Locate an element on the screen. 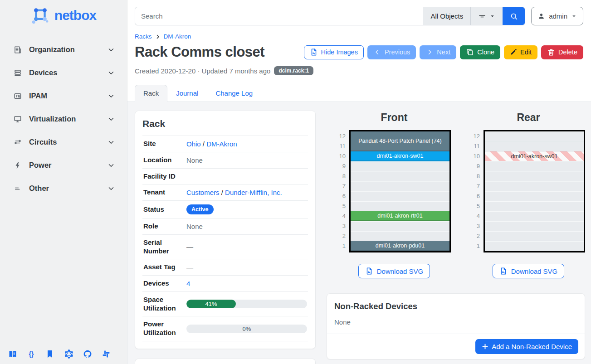 This screenshot has height=364, width=591. book-icon is located at coordinates (13, 354).